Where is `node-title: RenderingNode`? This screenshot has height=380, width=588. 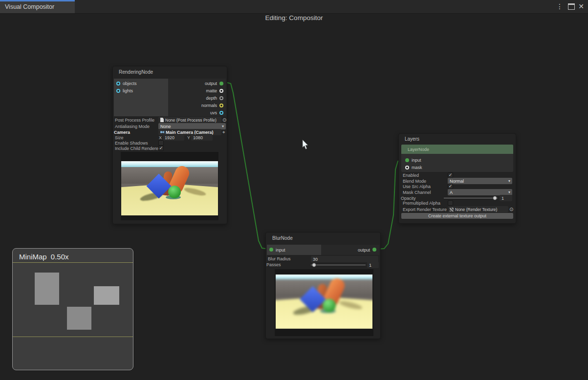
node-title: RenderingNode is located at coordinates (136, 72).